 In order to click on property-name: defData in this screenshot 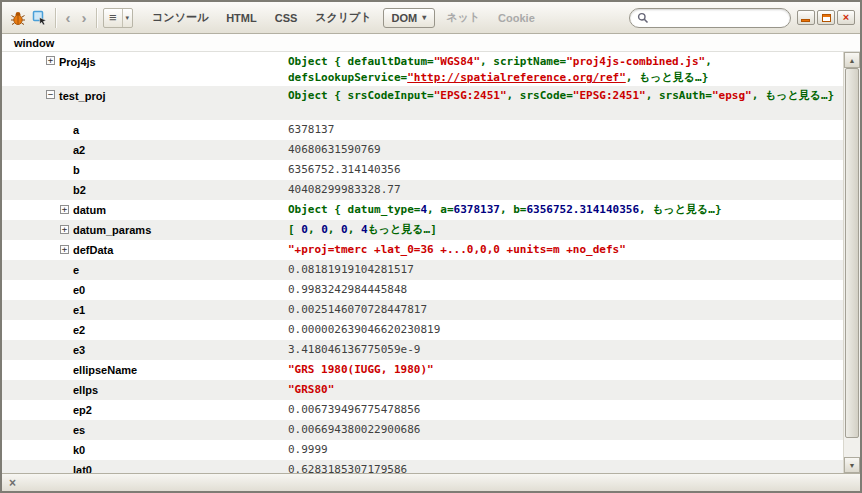, I will do `click(93, 250)`.